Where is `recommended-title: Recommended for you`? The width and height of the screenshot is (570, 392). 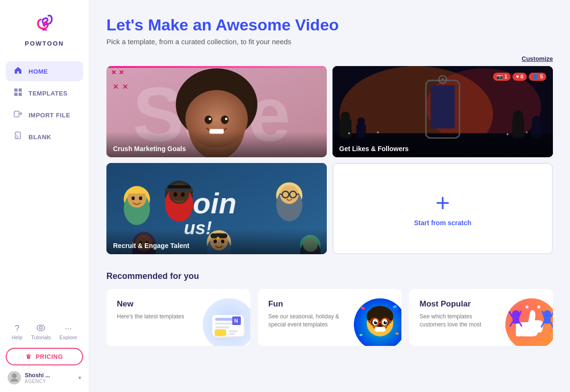
recommended-title: Recommended for you is located at coordinates (330, 277).